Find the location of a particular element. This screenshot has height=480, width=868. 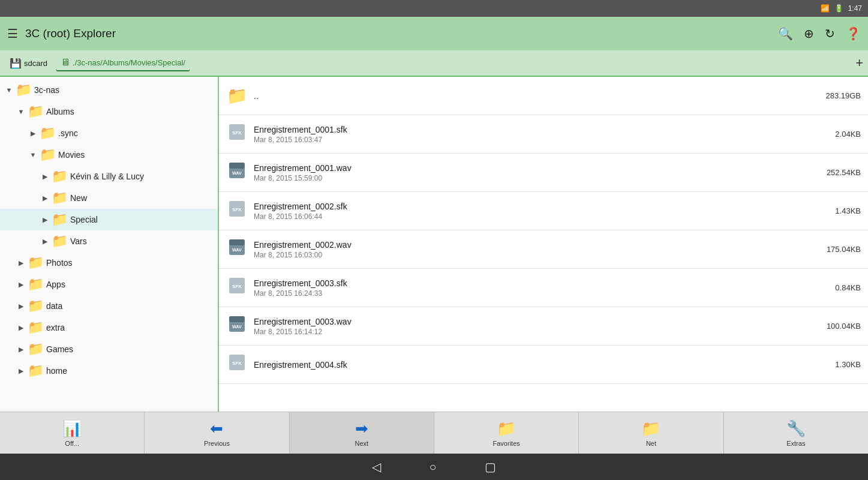

android-nav: ◁ ○ ▢ is located at coordinates (434, 467).